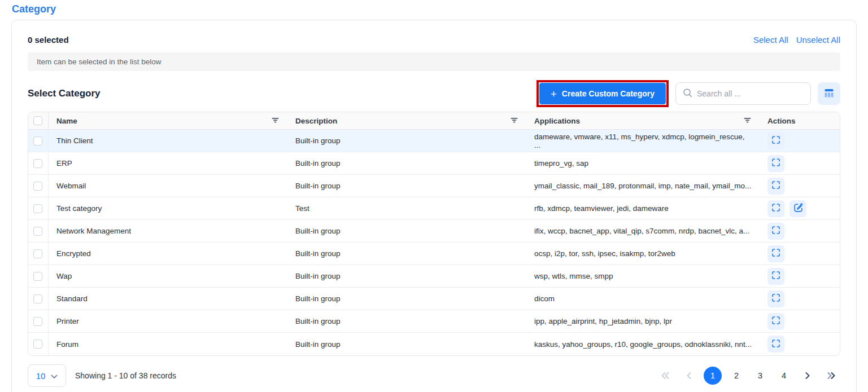 The height and width of the screenshot is (392, 868). Describe the element at coordinates (434, 141) in the screenshot. I see `table-row: Thin Client Built-in group dameware, vmw…` at that location.